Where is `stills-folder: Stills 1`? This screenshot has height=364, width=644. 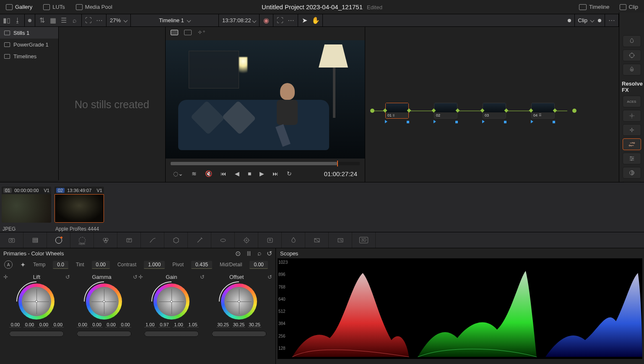
stills-folder: Stills 1 is located at coordinates (29, 33).